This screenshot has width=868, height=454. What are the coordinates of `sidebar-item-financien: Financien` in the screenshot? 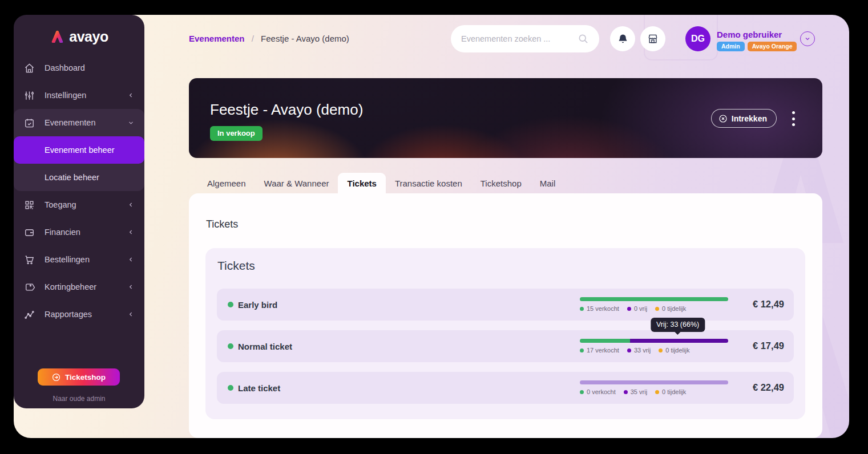 It's located at (79, 232).